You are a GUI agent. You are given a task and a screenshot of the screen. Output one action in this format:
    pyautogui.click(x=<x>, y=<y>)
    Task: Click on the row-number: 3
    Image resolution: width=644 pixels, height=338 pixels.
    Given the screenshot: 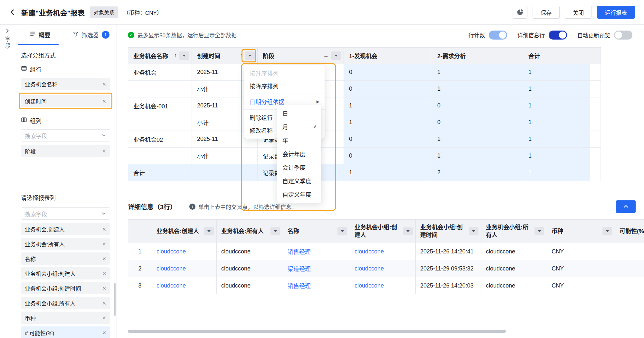 What is the action you would take?
    pyautogui.click(x=140, y=286)
    